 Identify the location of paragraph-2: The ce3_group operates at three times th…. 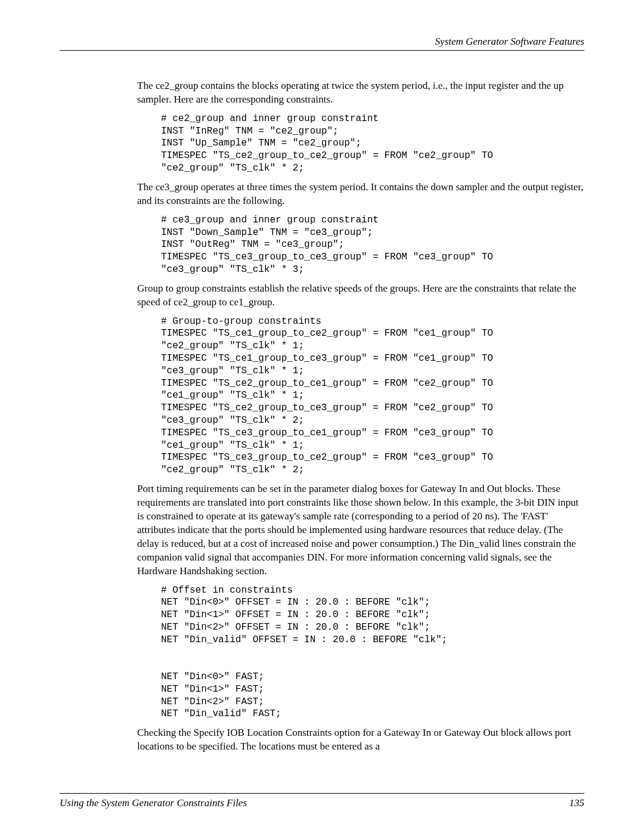
(361, 194).